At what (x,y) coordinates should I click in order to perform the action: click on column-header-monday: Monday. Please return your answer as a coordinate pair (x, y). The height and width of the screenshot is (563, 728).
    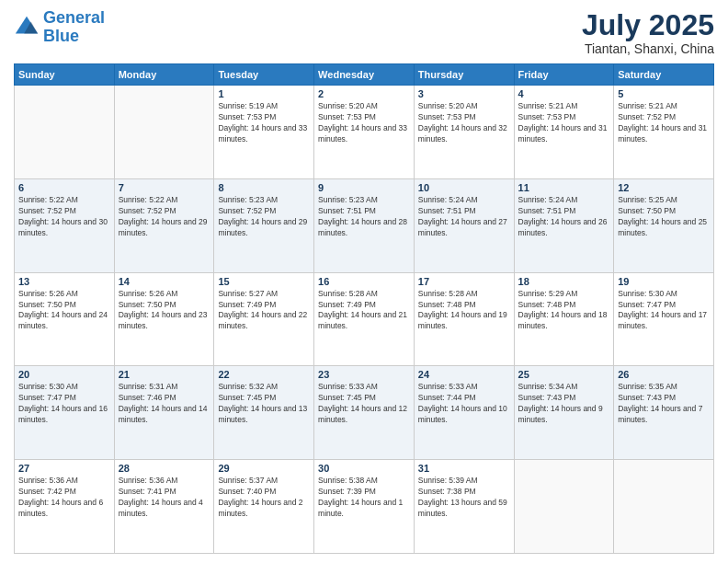
    Looking at the image, I should click on (164, 75).